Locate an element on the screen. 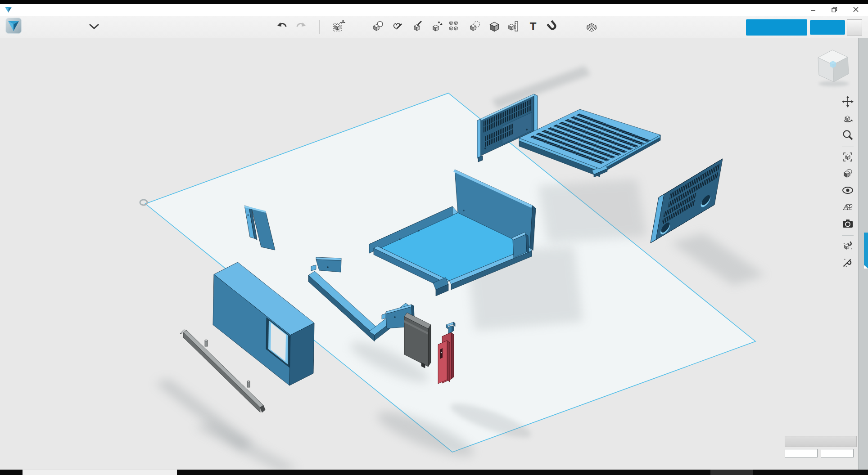 The height and width of the screenshot is (475, 868). zoom-button is located at coordinates (848, 136).